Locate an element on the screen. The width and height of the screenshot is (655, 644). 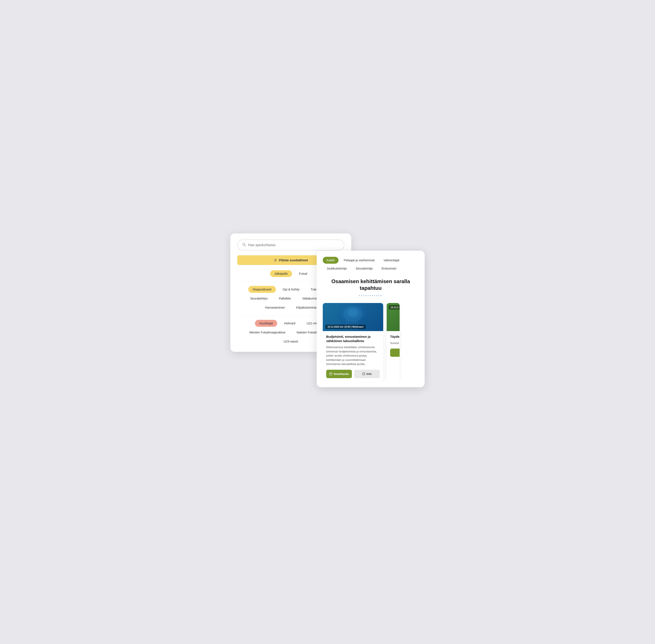
filter-icon is located at coordinates (276, 260).